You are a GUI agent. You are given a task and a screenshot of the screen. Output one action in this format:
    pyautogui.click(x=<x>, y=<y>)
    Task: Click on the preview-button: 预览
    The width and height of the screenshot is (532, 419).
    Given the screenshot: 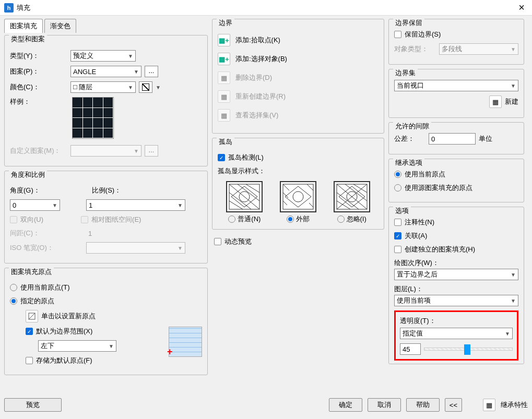 What is the action you would take?
    pyautogui.click(x=33, y=405)
    